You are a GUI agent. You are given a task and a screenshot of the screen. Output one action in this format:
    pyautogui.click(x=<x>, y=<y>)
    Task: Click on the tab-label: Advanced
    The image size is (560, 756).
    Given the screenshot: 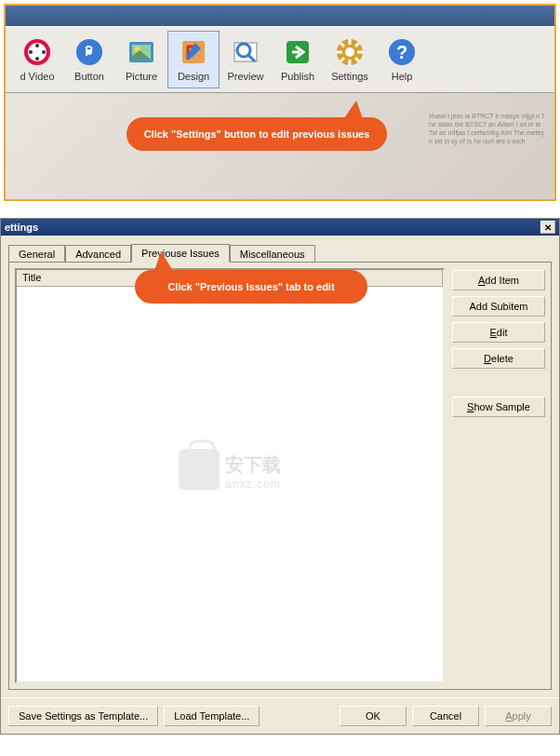 What is the action you would take?
    pyautogui.click(x=99, y=254)
    